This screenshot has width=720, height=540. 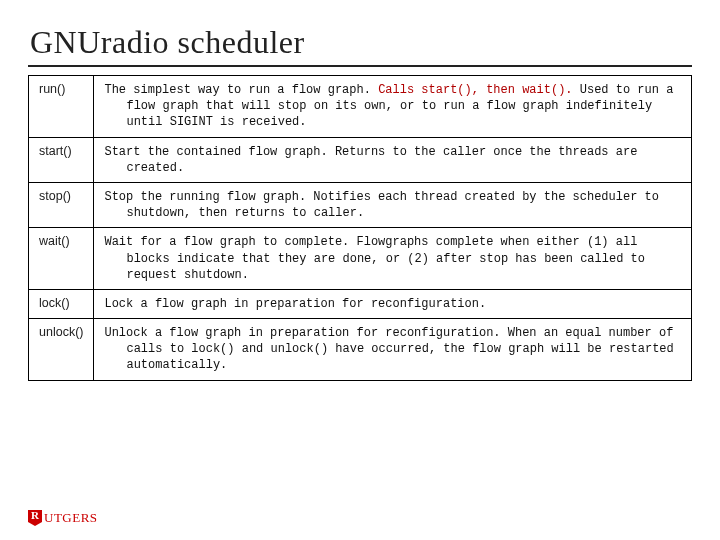 I want to click on desc-text: Lock a flow graph in preparation for rec…, so click(x=295, y=304).